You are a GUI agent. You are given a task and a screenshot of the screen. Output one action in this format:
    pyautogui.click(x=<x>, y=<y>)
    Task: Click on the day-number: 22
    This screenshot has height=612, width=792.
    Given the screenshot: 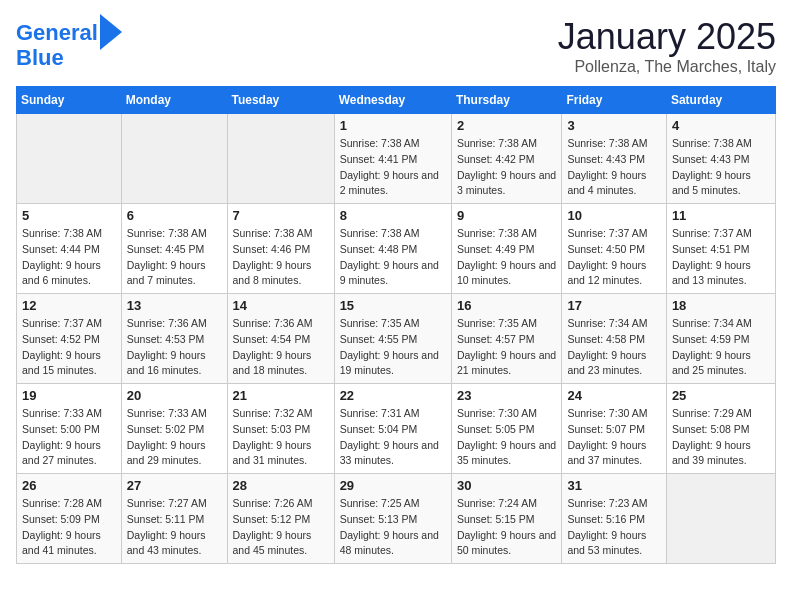 What is the action you would take?
    pyautogui.click(x=393, y=396)
    